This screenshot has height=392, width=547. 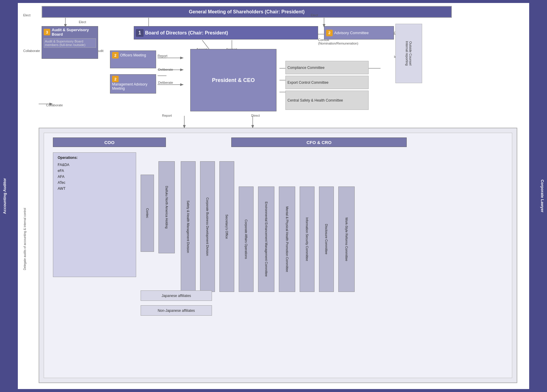 I want to click on env-enhancement-box: Environmental Enhancement Management Com…, so click(x=266, y=239).